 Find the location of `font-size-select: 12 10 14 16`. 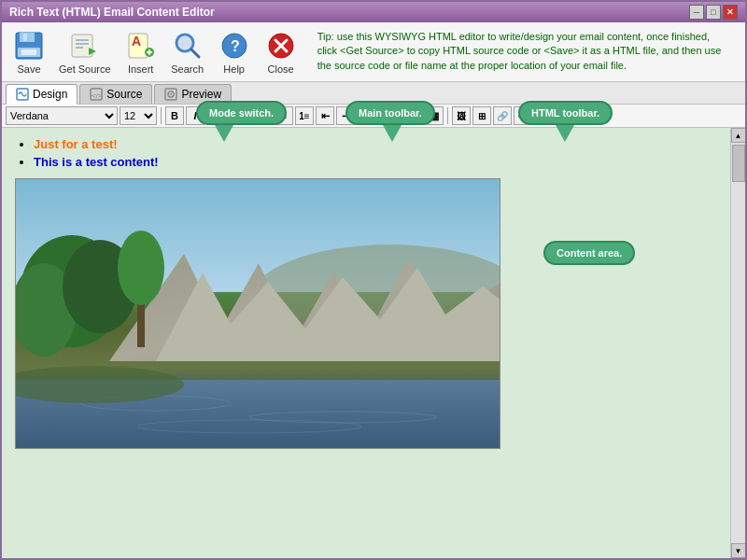

font-size-select: 12 10 14 16 is located at coordinates (138, 116).